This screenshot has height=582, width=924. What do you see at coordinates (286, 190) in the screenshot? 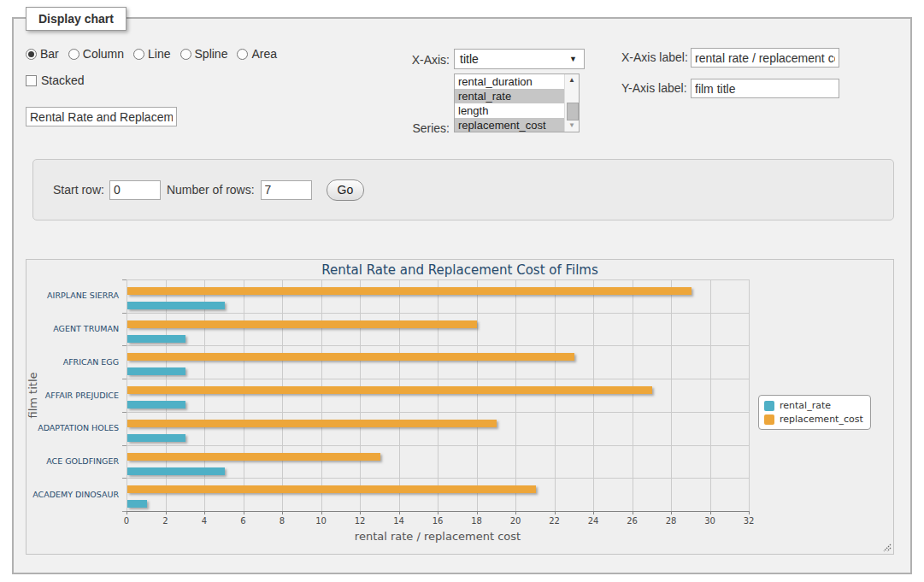
I see `num-rows-input` at bounding box center [286, 190].